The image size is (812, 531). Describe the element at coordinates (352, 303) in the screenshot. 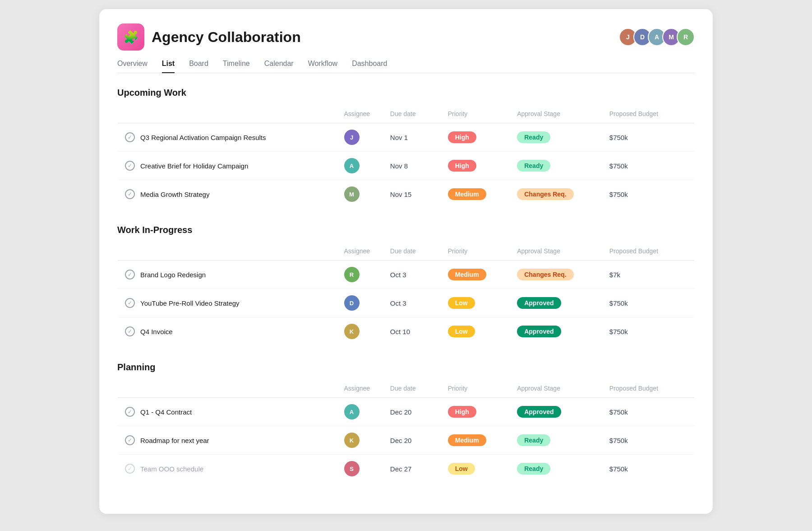

I see `assignee-avatar: D` at that location.